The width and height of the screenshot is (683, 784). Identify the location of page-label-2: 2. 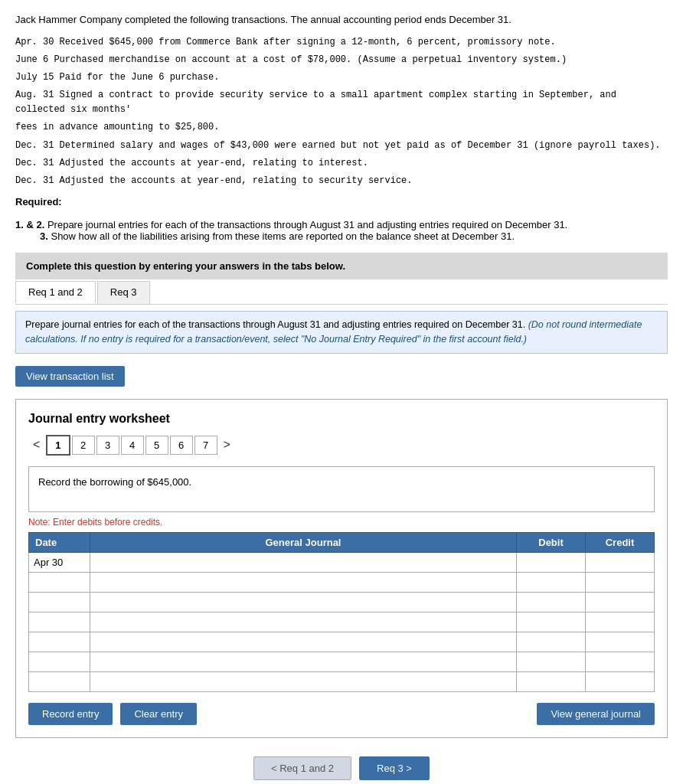
(83, 446).